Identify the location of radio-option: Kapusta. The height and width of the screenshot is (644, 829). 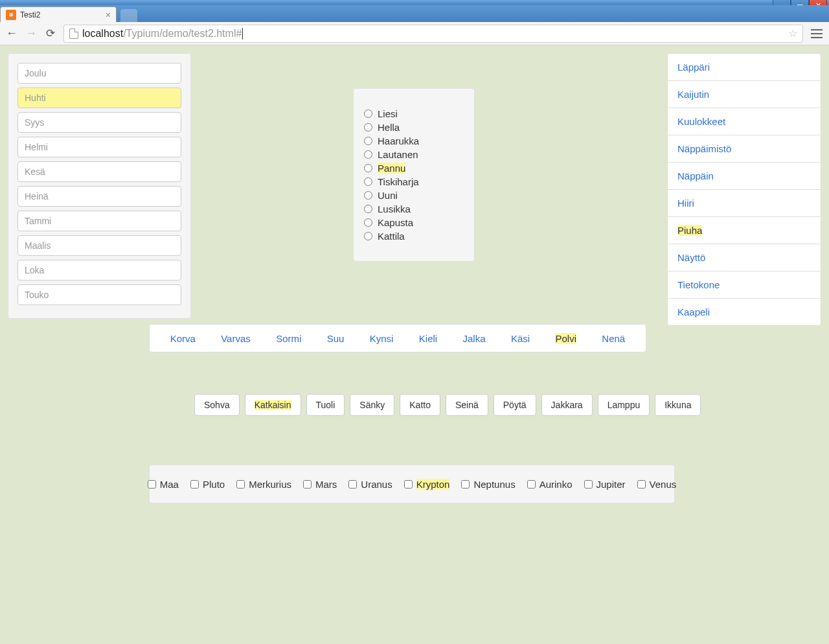
(414, 223).